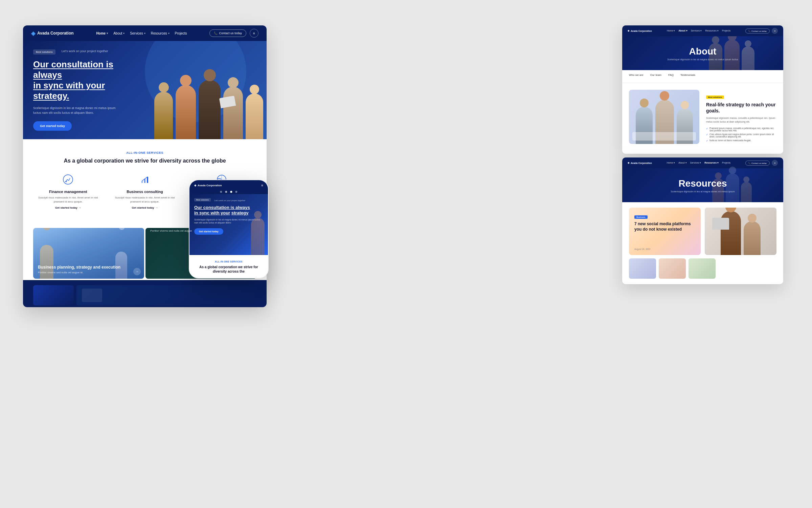  What do you see at coordinates (665, 227) in the screenshot?
I see `resource-featured-title: 7 new social media platforms you do not …` at bounding box center [665, 227].